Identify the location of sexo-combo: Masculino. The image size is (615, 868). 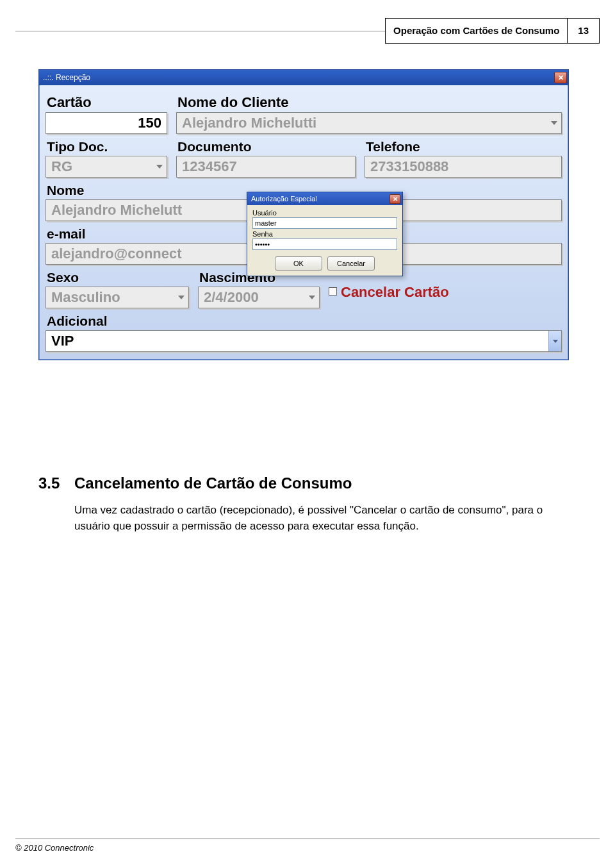
(117, 297).